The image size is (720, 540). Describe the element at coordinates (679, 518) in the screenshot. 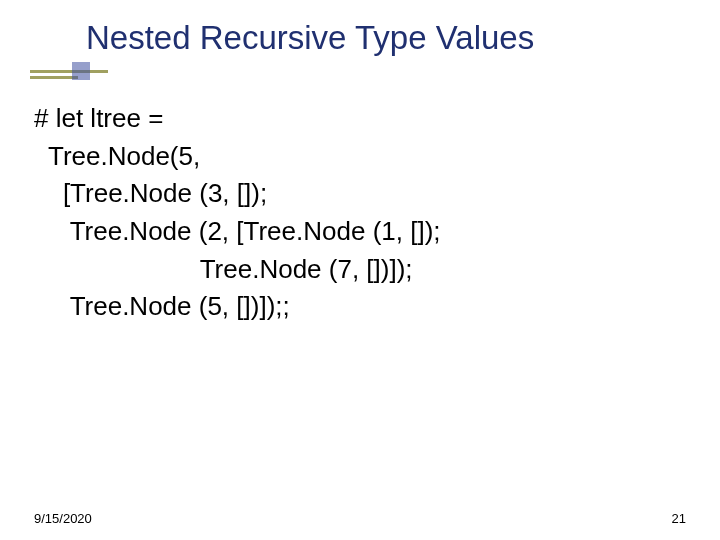

I see `page-number: 21` at that location.